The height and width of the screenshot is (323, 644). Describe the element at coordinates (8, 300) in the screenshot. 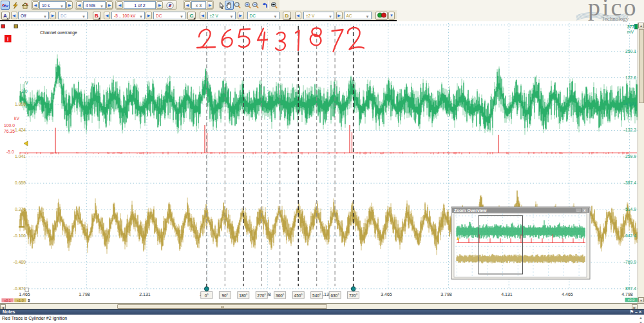

I see `svg-text: x0.1` at that location.